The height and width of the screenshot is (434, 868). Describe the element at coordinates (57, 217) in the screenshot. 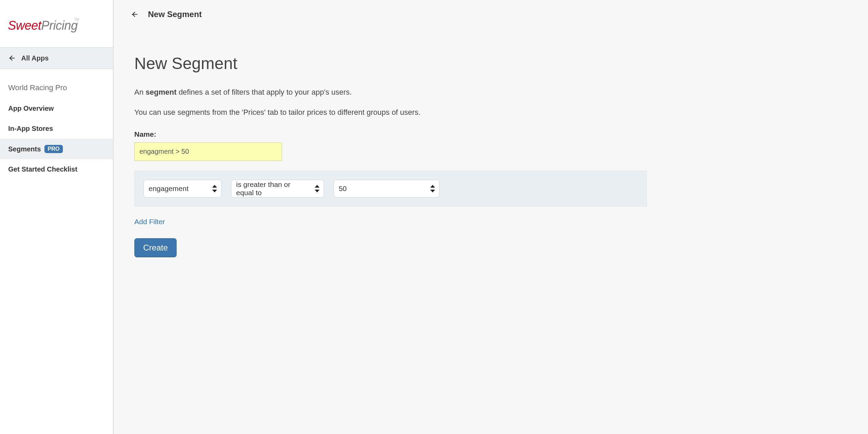

I see `sidebar: SweetPricing TM All Apps World Racing Pr…` at that location.